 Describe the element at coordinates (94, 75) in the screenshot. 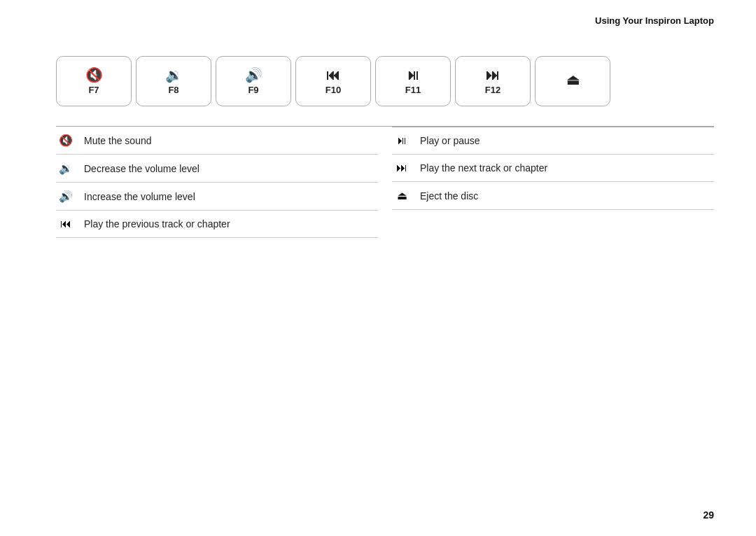

I see `mute-icon: 🔇` at that location.